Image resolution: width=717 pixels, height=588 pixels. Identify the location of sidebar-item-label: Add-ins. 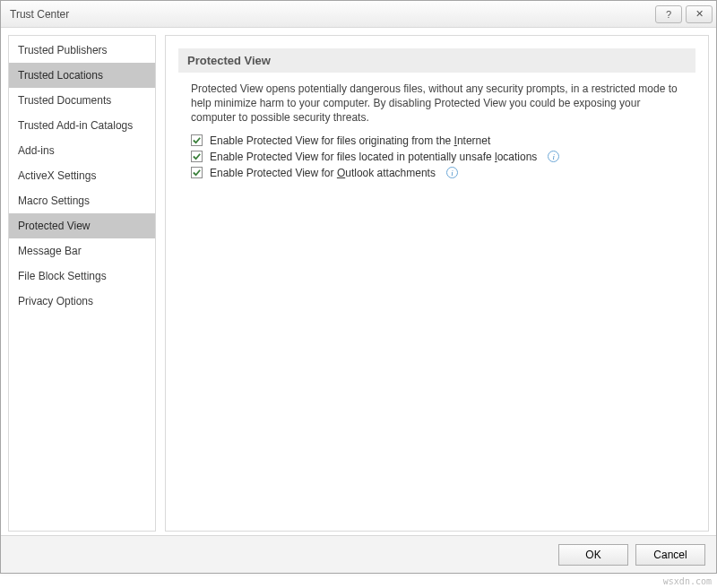
(36, 151).